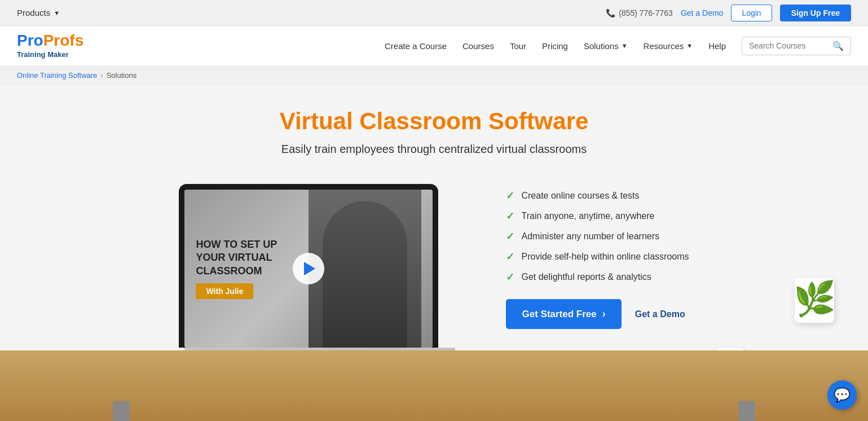 This screenshot has width=868, height=421. Describe the element at coordinates (796, 46) in the screenshot. I see `search-box: 🔍` at that location.